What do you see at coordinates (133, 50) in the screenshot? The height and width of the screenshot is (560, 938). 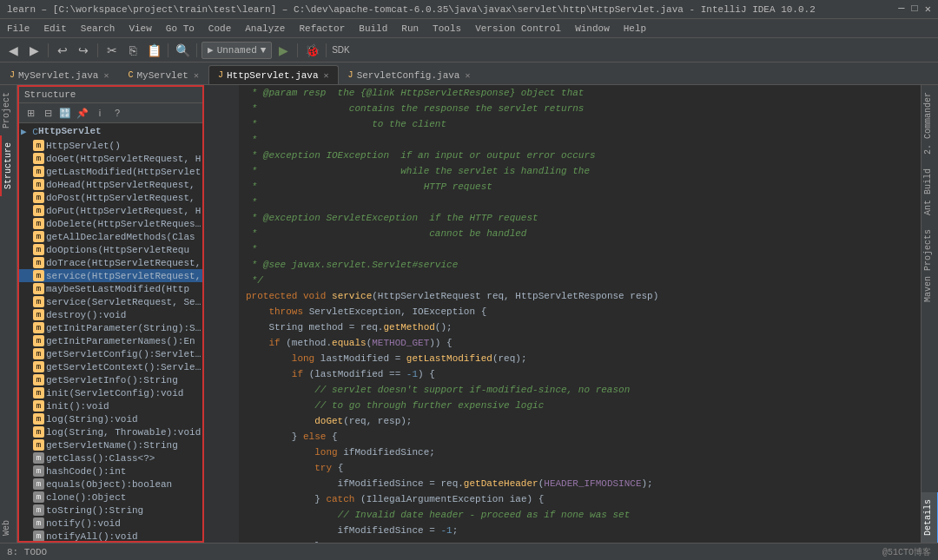 I see `copy-btn: ⎘` at bounding box center [133, 50].